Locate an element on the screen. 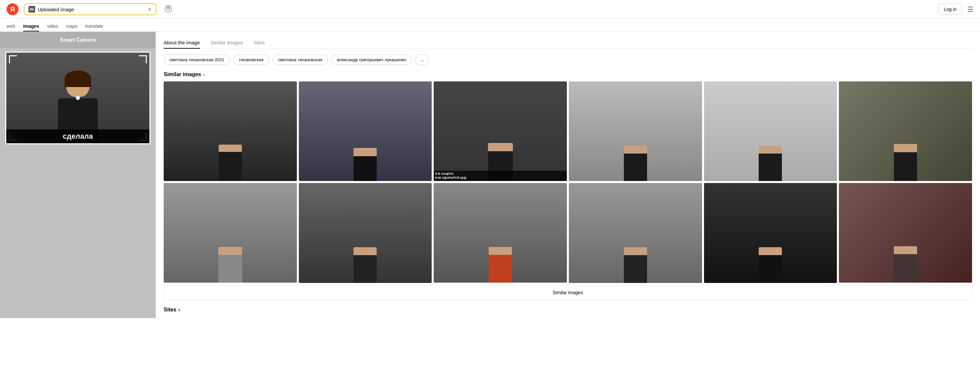 The image size is (980, 368). similar-image-3: Я Б ХАЦЕЛАКАБ ЗДАРЫЎСЯ ЦУД is located at coordinates (500, 131).